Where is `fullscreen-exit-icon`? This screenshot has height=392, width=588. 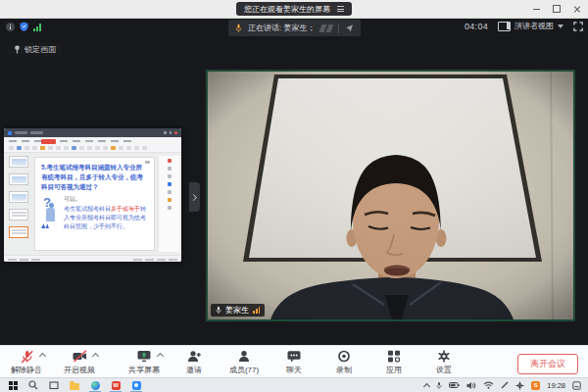
fullscreen-exit-icon is located at coordinates (578, 26).